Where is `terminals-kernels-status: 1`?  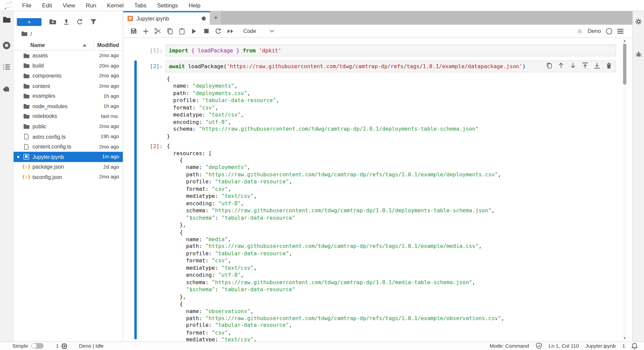 terminals-kernels-status: 1 is located at coordinates (62, 346).